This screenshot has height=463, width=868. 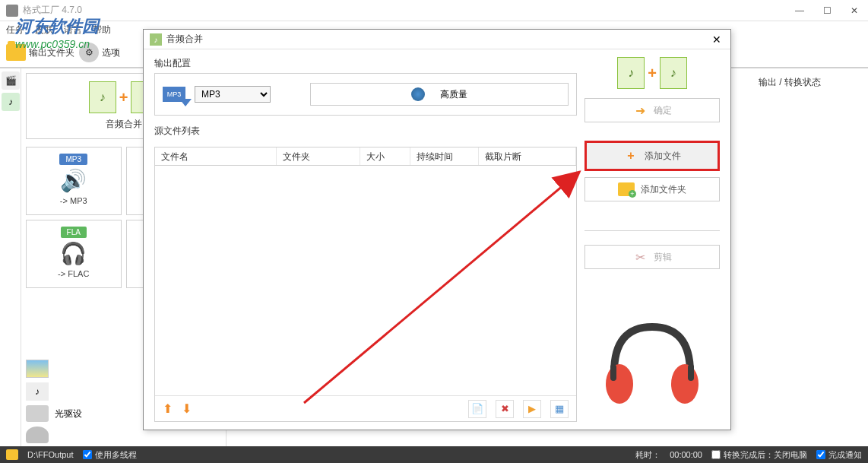 What do you see at coordinates (366, 94) in the screenshot?
I see `output-config-box: MP3 MP3 高质量` at bounding box center [366, 94].